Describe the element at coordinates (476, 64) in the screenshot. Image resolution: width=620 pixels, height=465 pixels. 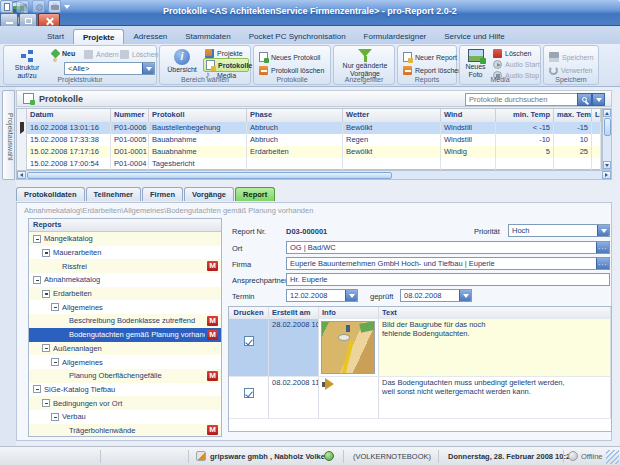
I see `neues-foto-button: Neues Foto` at that location.